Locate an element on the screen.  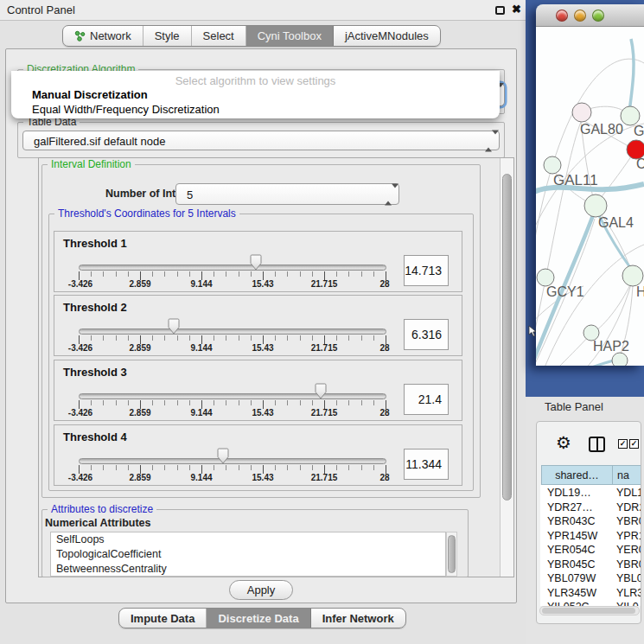
number-of-intervals-combobox: 5 is located at coordinates (287, 194).